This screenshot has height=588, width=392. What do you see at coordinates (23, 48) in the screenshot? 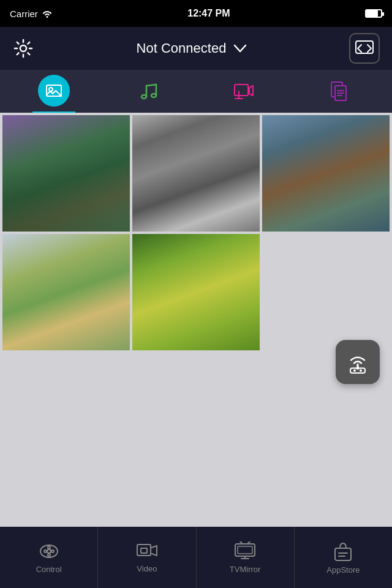
I see `settings-button` at bounding box center [23, 48].